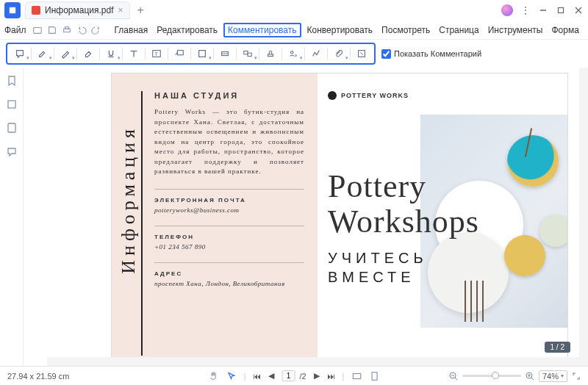 The width and height of the screenshot is (588, 385). What do you see at coordinates (294, 30) in the screenshot?
I see `menu-bar: Файл Главная Редактировать Комментироват…` at bounding box center [294, 30].